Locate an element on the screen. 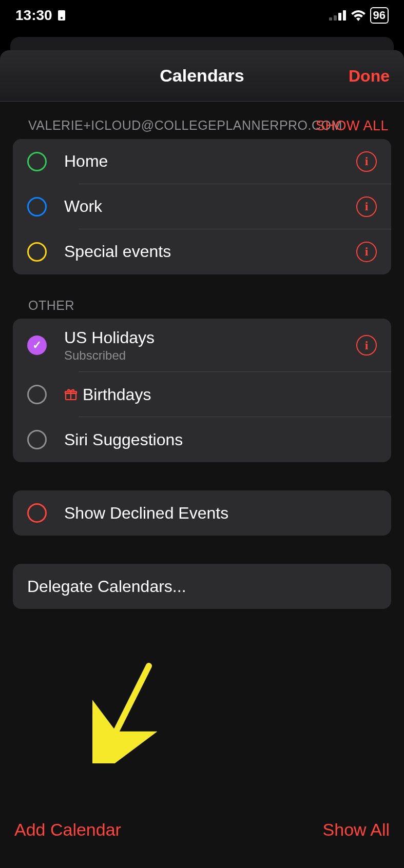  status-right: 96 is located at coordinates (359, 15).